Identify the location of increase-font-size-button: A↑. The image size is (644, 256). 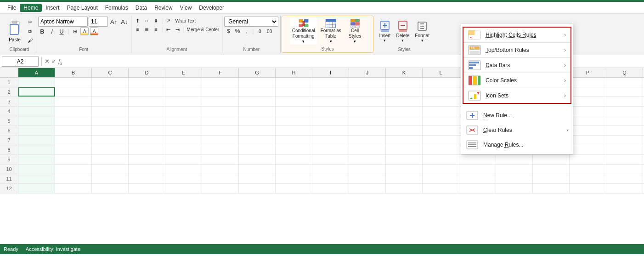
(114, 22).